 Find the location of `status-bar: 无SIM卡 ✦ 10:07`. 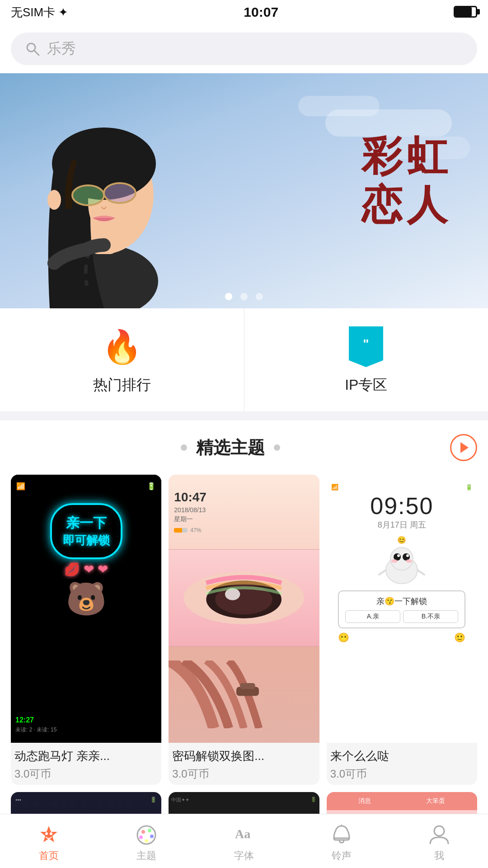

status-bar: 无SIM卡 ✦ 10:07 is located at coordinates (244, 12).